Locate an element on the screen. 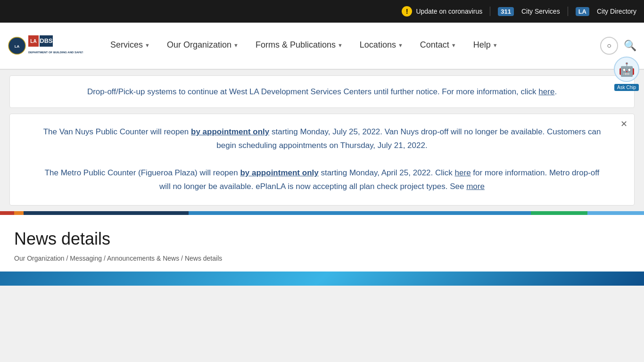 The width and height of the screenshot is (644, 362). breadcrumb-messaging: Messaging is located at coordinates (86, 258).